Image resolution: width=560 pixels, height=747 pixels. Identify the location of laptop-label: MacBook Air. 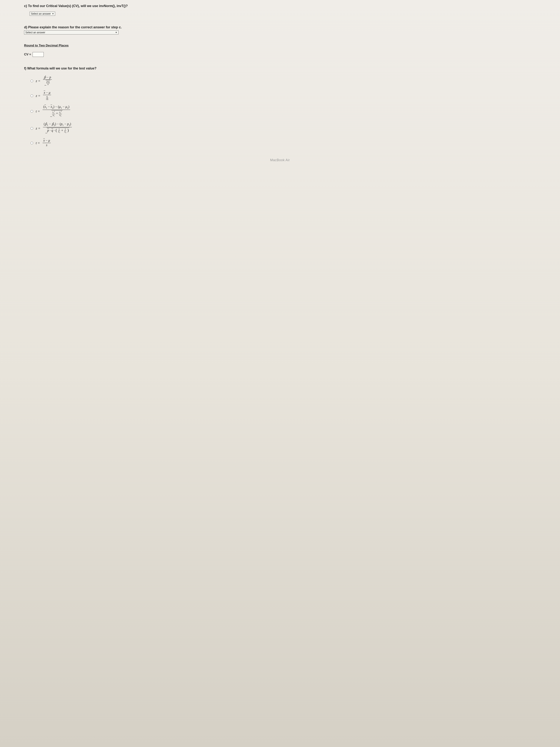
(280, 160).